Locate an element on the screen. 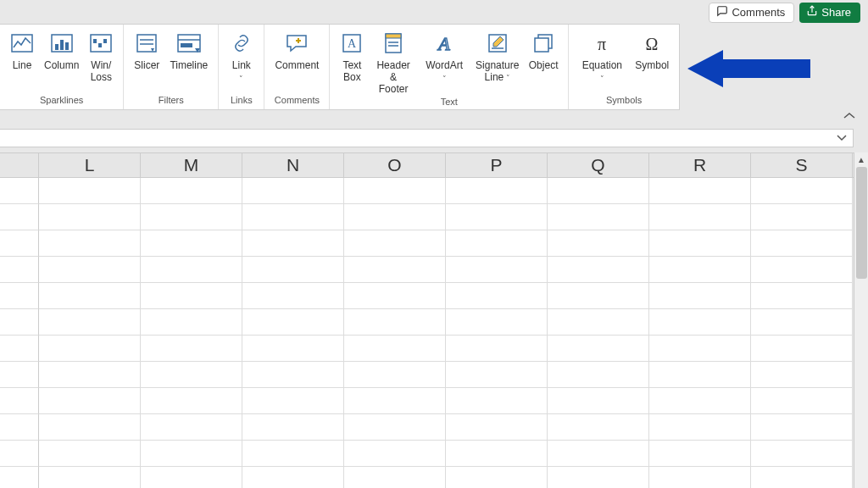  headerfooter-button: Header& Footer is located at coordinates (393, 63).